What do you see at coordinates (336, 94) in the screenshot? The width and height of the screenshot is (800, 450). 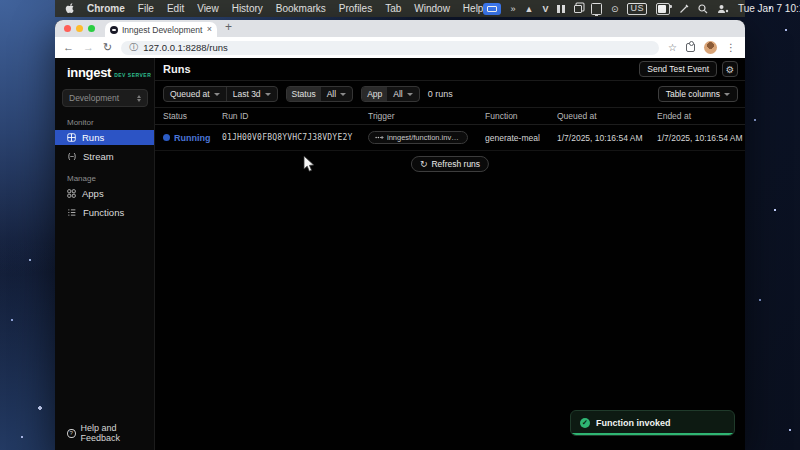 I see `status-filter-select: All` at bounding box center [336, 94].